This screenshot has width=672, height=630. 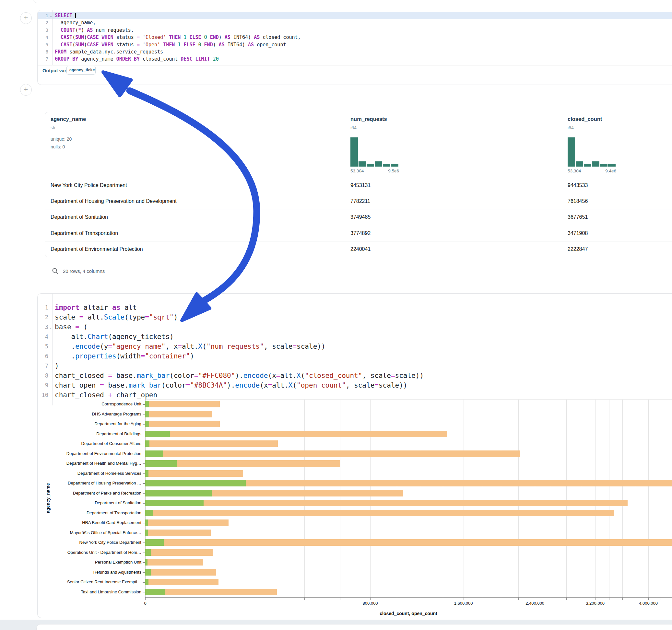 I want to click on table-cell: 3471908, so click(x=578, y=233).